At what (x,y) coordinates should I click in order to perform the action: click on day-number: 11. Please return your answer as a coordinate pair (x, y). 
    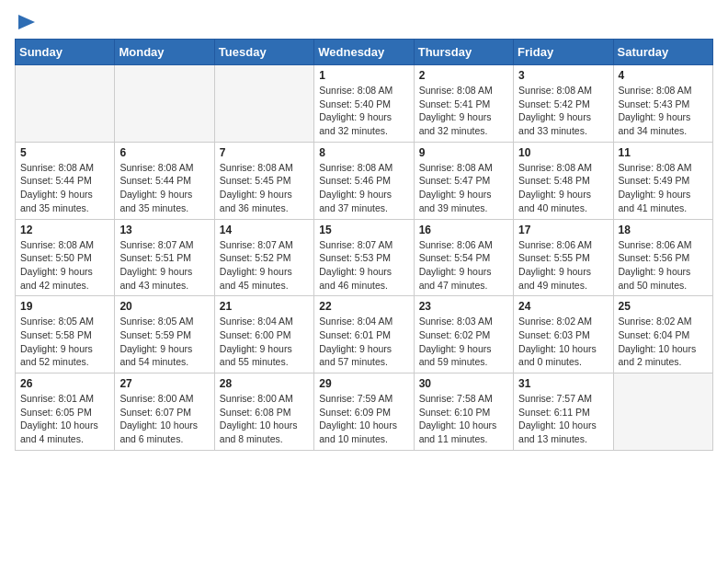
    Looking at the image, I should click on (664, 153).